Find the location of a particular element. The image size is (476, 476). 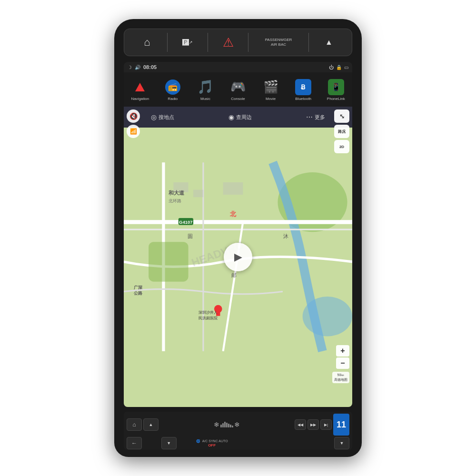

parking-button: 🅿↗ is located at coordinates (188, 42).